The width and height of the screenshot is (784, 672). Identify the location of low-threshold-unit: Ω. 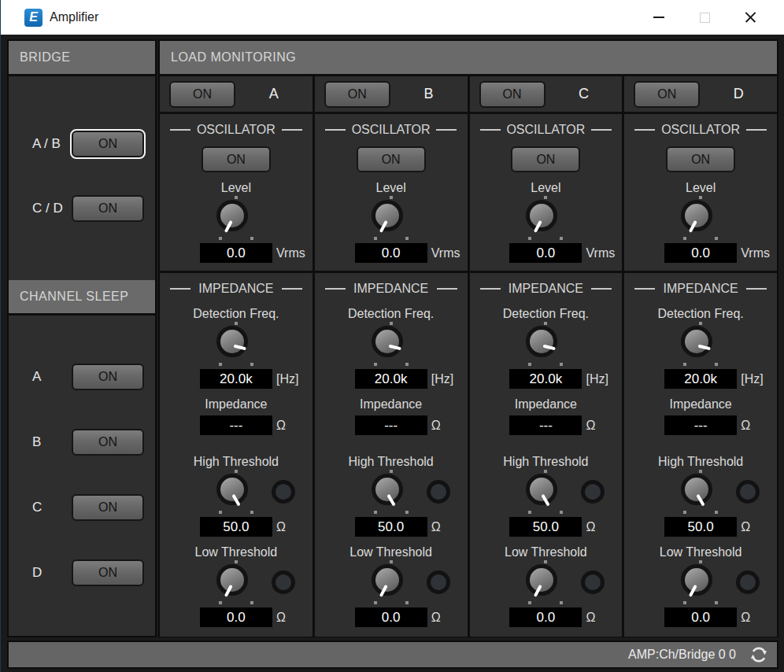
(745, 617).